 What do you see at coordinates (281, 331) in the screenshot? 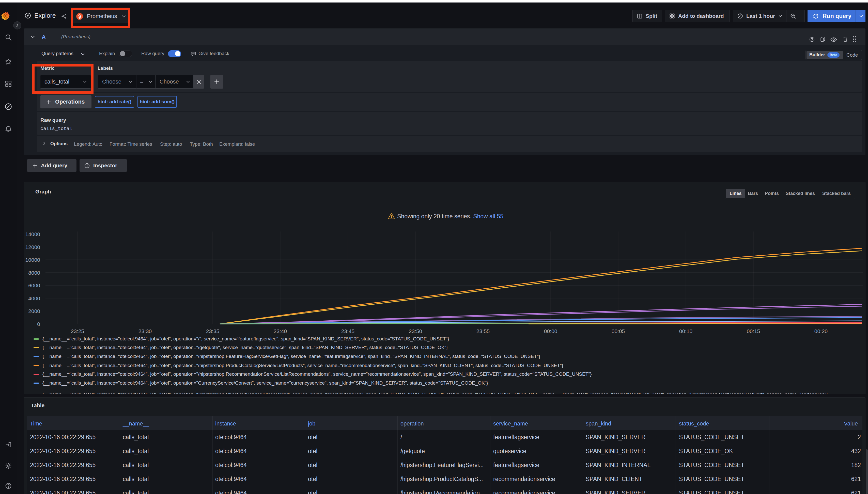
I see `svg-text: 23:40` at bounding box center [281, 331].